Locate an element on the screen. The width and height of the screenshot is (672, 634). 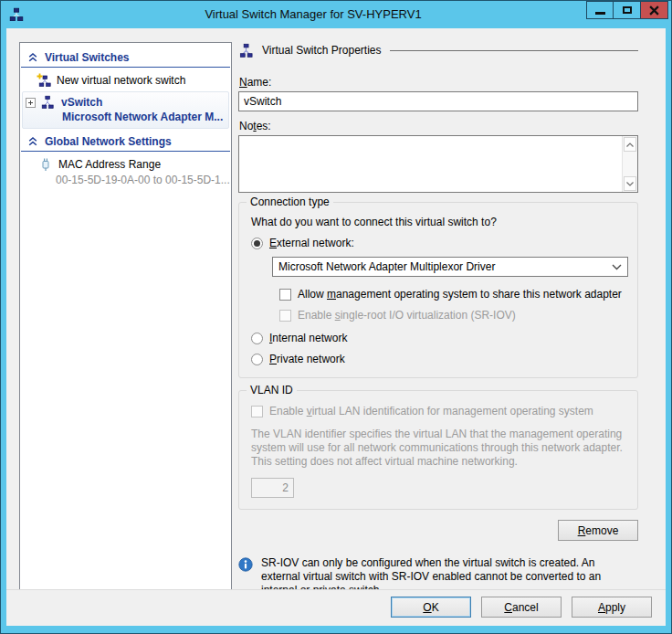
sriov-checkbox is located at coordinates (285, 316).